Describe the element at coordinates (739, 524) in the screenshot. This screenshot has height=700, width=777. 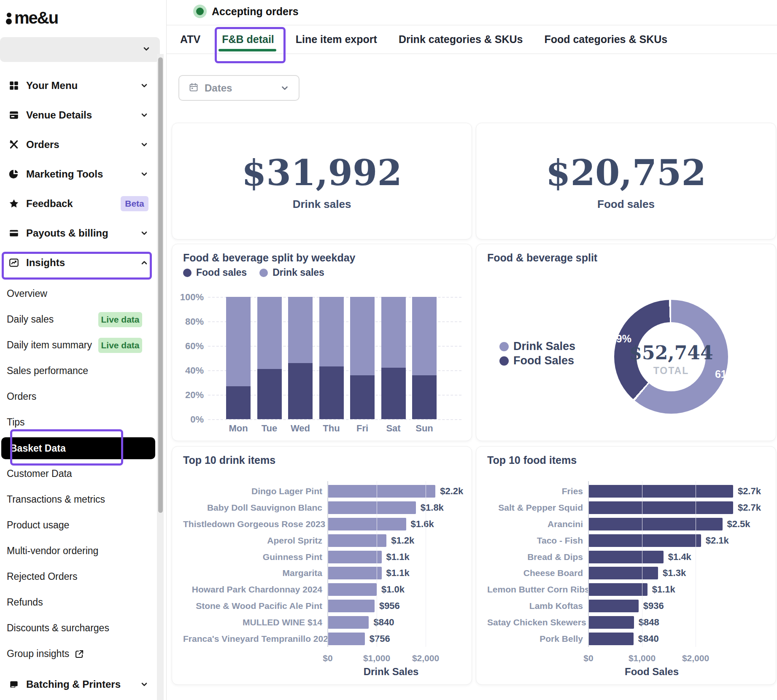
I see `value-label: $2.5k` at that location.